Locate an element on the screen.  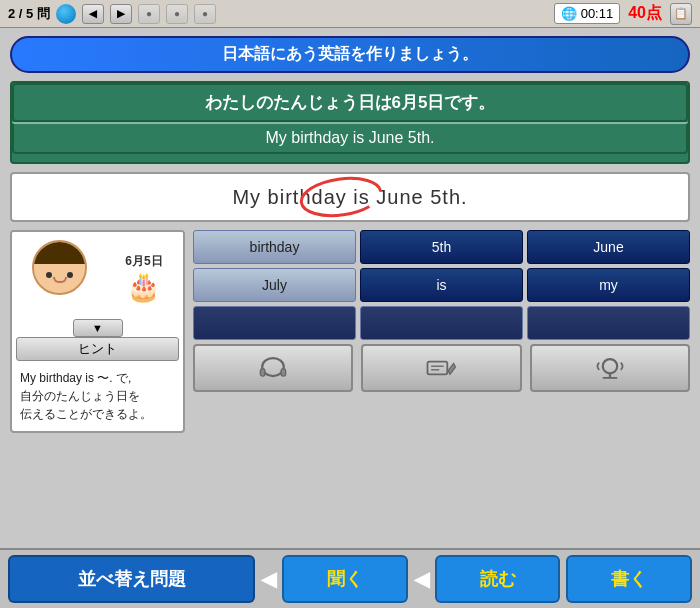
info-button: 📋 is located at coordinates (681, 14).